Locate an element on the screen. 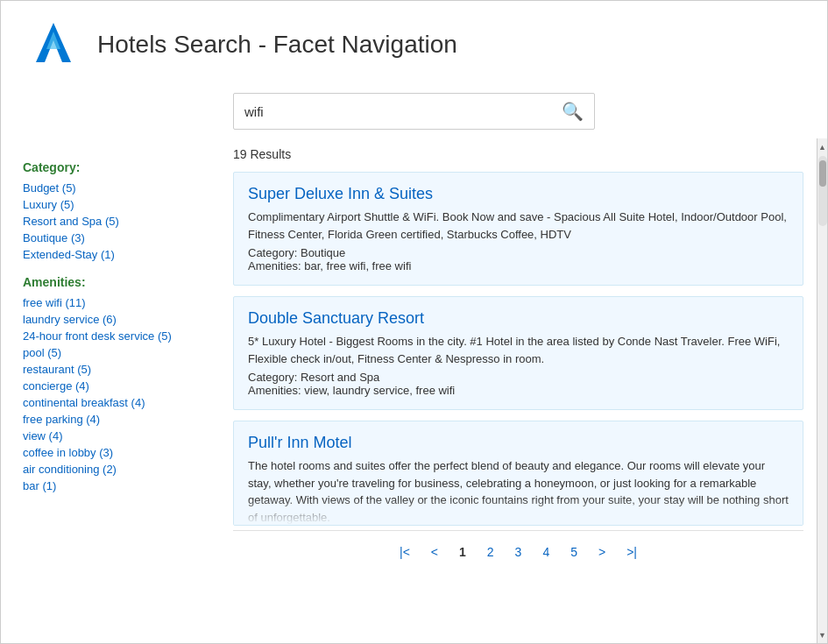 The height and width of the screenshot is (644, 828). sidebar-amenity-item: continental breakfast (4) is located at coordinates (110, 403).